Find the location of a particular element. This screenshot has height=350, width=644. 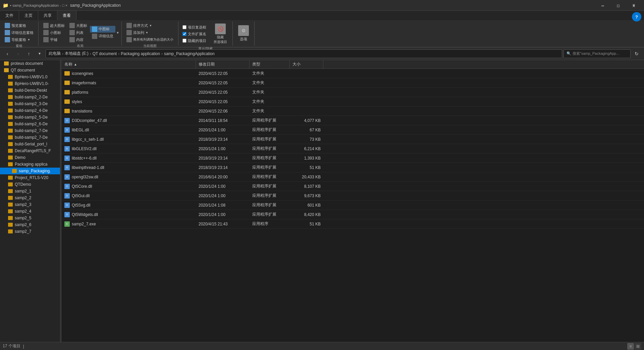

sidebar-item-build-samp22: build-samp2_2-De is located at coordinates (30, 97).